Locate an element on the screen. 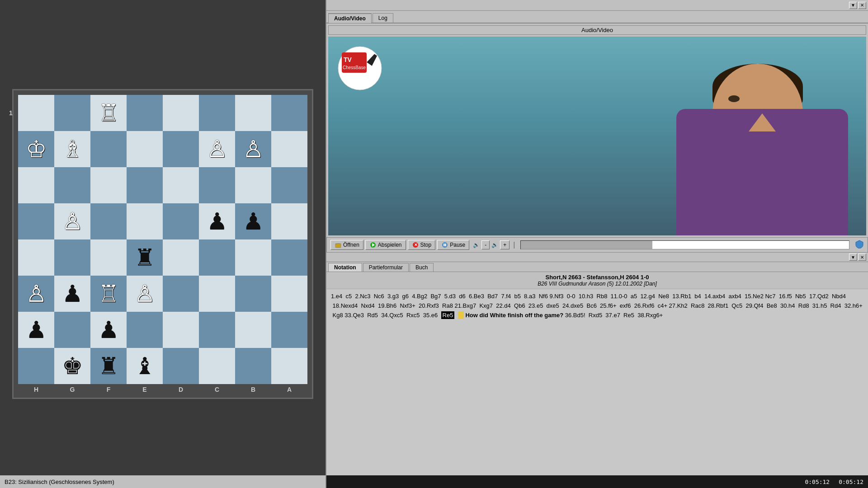 This screenshot has width=868, height=488. square-b5 is located at coordinates (253, 258).